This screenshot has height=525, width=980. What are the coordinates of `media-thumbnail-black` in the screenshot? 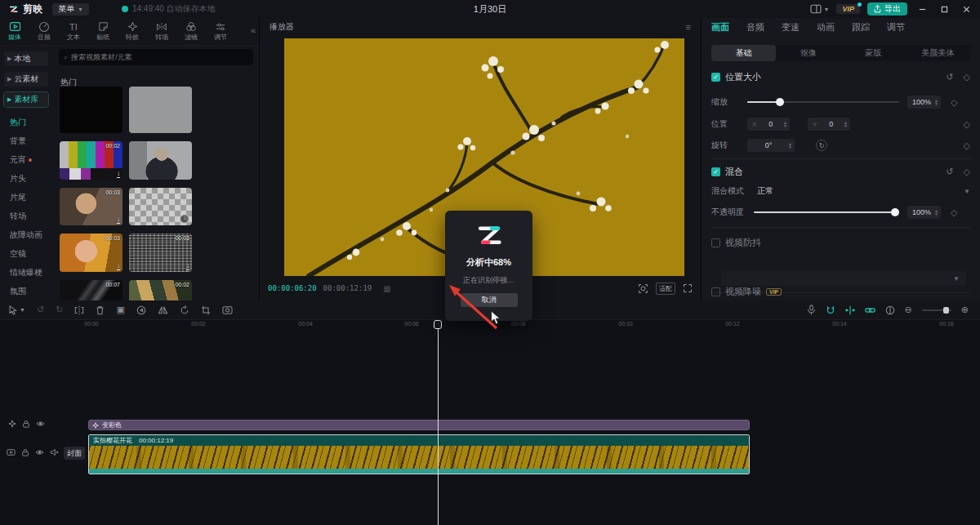 It's located at (91, 109).